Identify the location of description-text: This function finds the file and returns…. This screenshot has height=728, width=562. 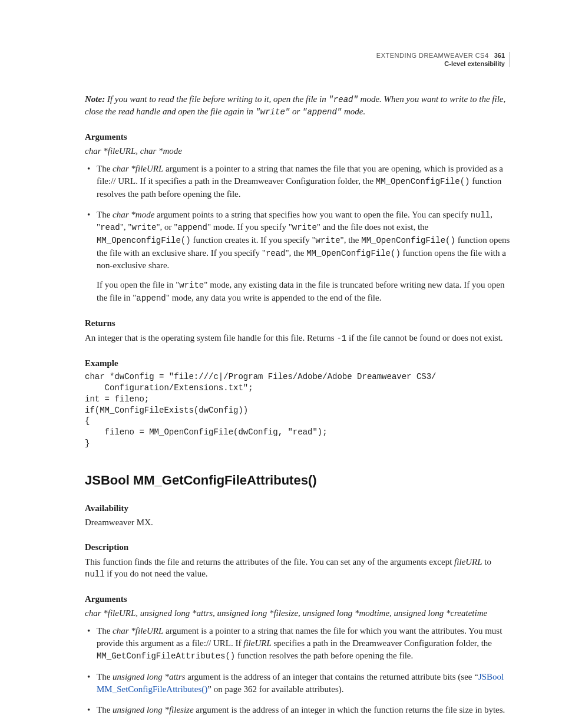
(297, 568).